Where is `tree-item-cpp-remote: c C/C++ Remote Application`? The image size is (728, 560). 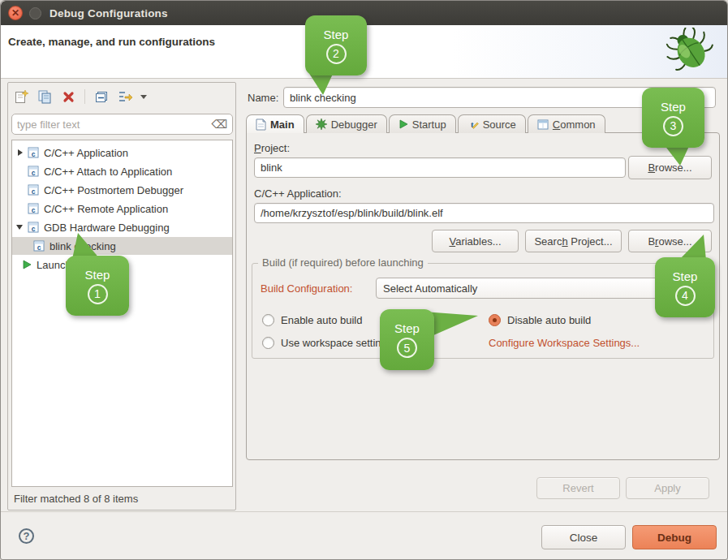
tree-item-cpp-remote: c C/C++ Remote Application is located at coordinates (122, 209).